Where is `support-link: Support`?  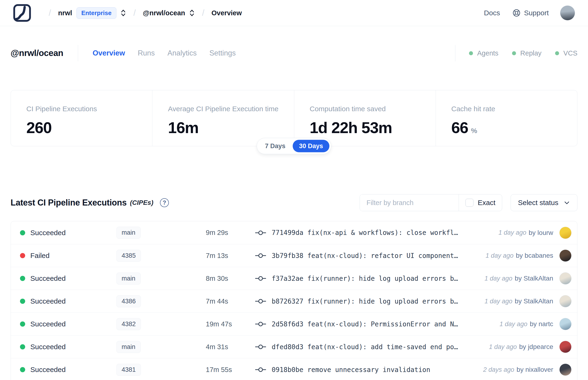 support-link: Support is located at coordinates (531, 13).